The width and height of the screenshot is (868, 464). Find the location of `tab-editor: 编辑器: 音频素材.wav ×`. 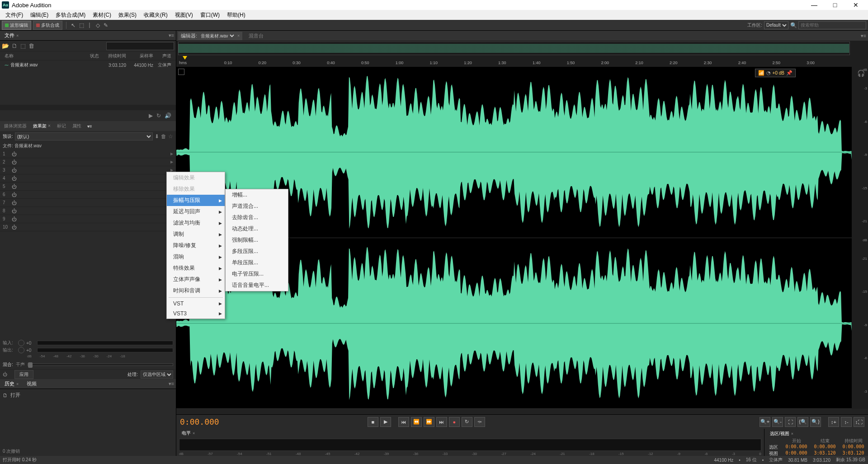

tab-editor: 编辑器: 音频素材.wav × is located at coordinates (210, 36).